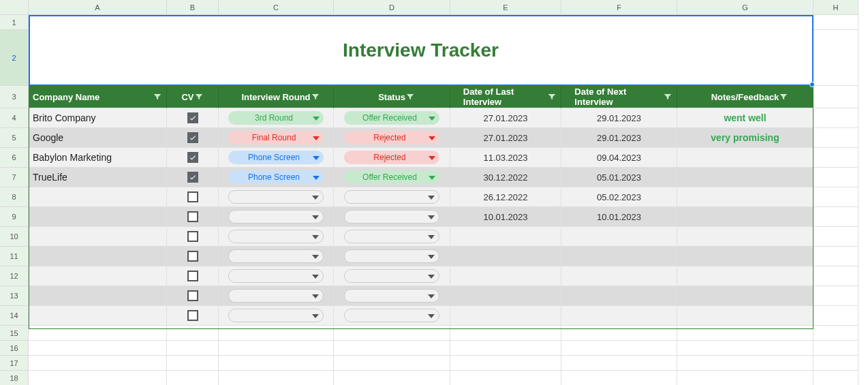 This screenshot has width=868, height=385. Describe the element at coordinates (745, 97) in the screenshot. I see `table-header-notes: Notes/Feedback` at that location.